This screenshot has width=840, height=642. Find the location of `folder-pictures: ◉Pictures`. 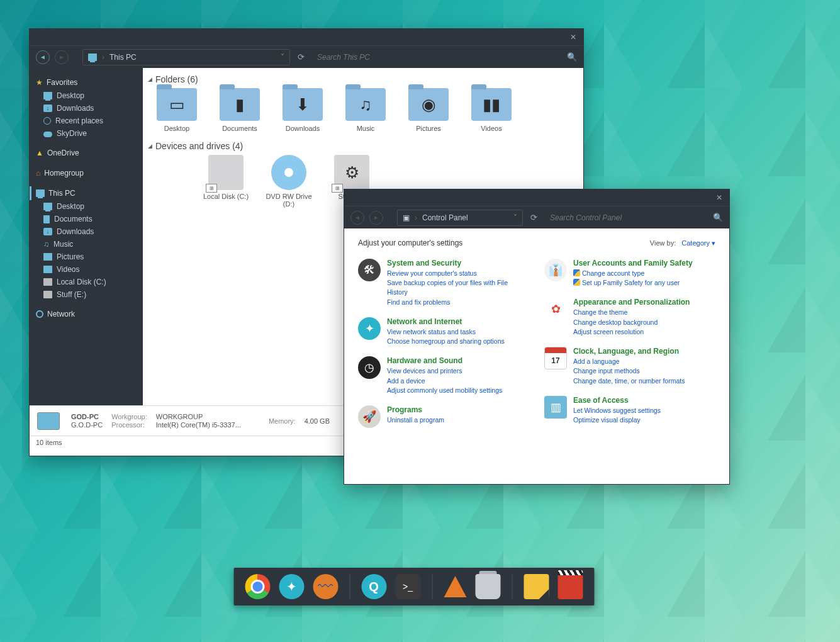

folder-pictures: ◉Pictures is located at coordinates (428, 110).